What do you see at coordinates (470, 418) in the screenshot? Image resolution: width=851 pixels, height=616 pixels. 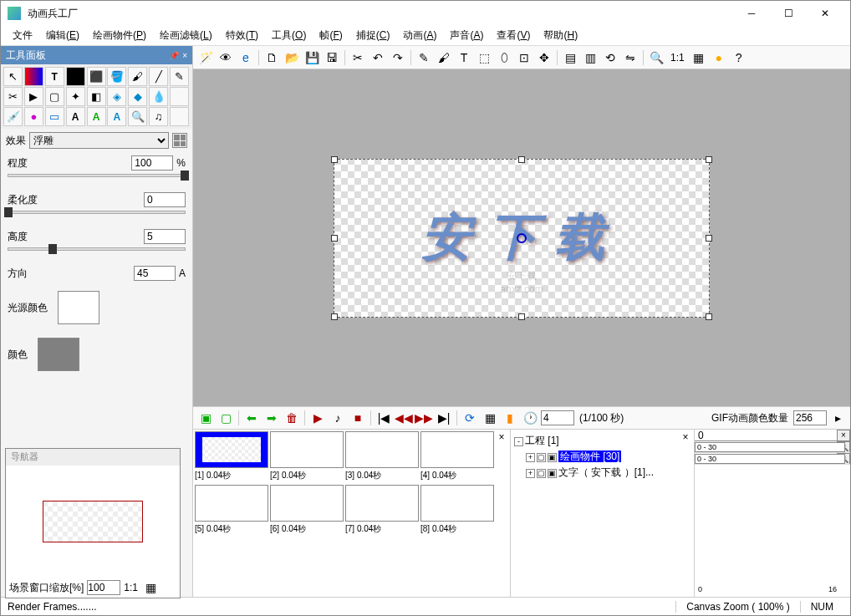 I see `ft-loop-icon: ⟳` at bounding box center [470, 418].